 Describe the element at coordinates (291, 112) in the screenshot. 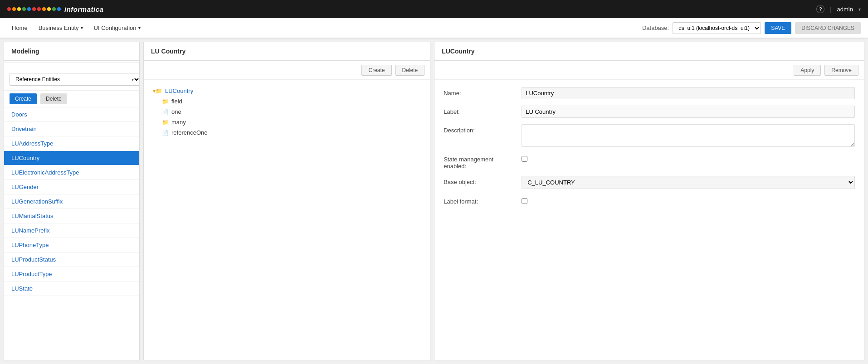

I see `tree-row-one: 📄 one` at that location.